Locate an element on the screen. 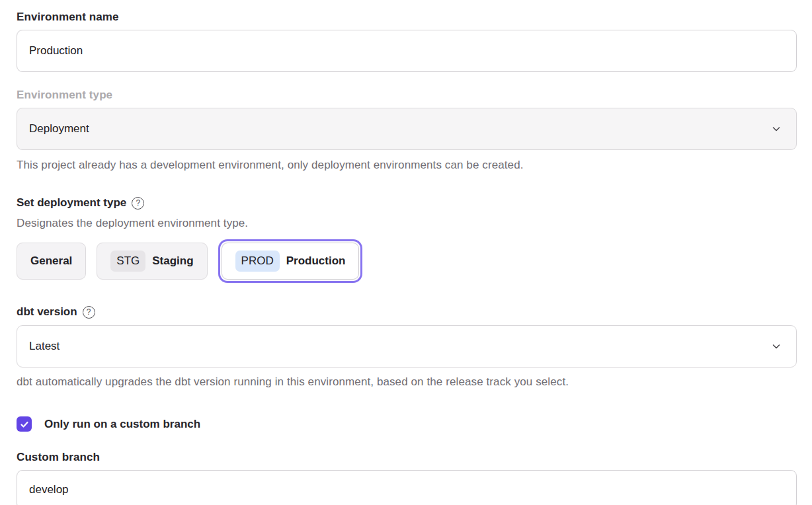  custom-branch-checkbox-row: Only run on a custom branch is located at coordinates (407, 424).